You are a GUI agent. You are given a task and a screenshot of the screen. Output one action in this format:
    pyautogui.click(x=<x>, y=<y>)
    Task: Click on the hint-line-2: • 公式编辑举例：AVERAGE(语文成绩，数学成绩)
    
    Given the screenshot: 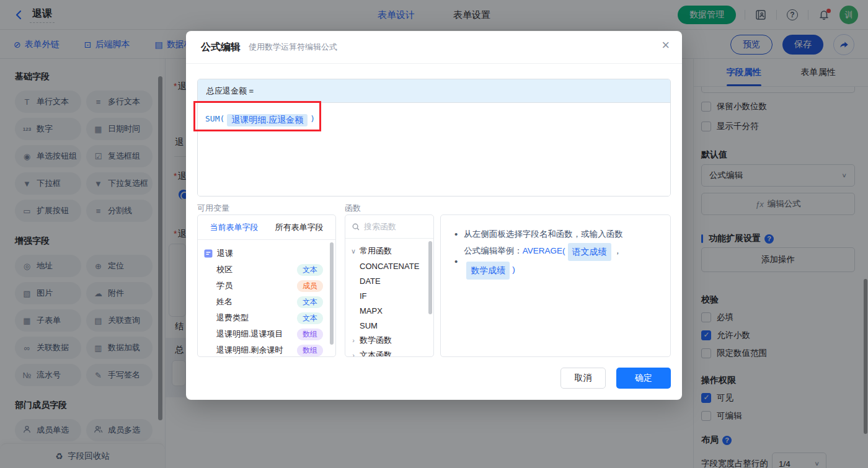 What is the action you would take?
    pyautogui.click(x=556, y=261)
    